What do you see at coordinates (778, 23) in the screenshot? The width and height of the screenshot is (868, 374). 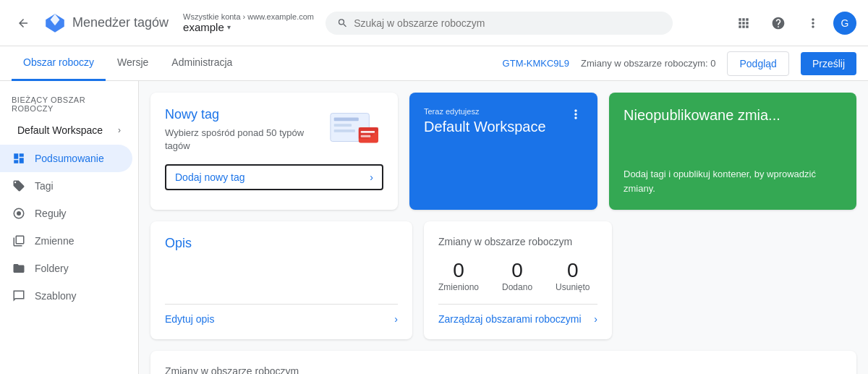 I see `help-button` at bounding box center [778, 23].